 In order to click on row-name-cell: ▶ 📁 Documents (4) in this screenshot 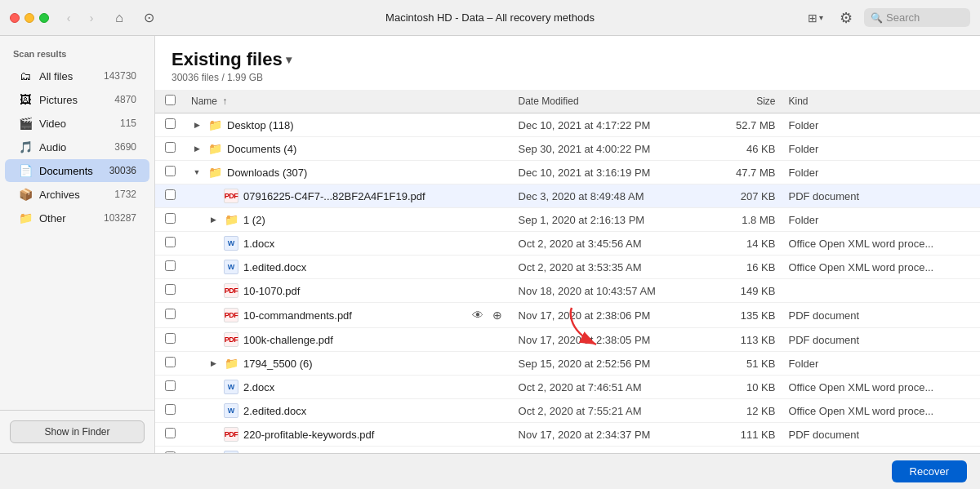, I will do `click(348, 149)`.